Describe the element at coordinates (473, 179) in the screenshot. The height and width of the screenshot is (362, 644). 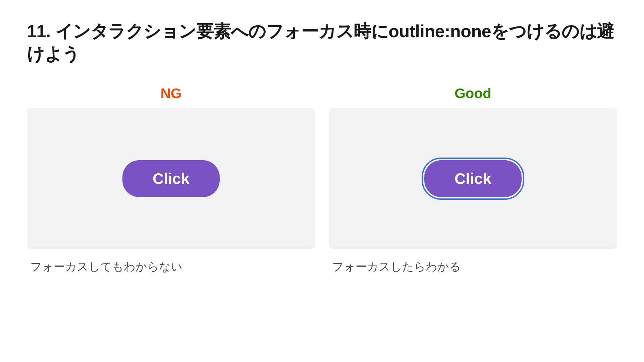
I see `good-click-button: Click` at that location.